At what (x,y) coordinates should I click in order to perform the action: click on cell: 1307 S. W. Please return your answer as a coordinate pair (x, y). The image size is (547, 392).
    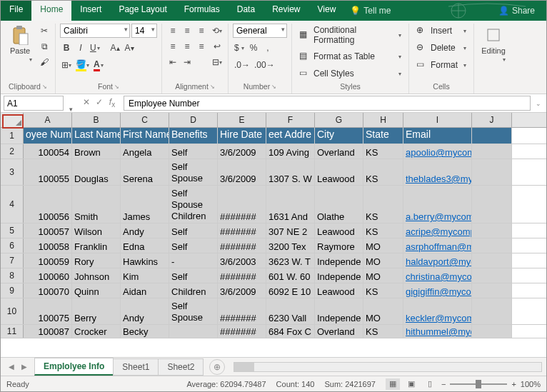
    Looking at the image, I should click on (291, 172).